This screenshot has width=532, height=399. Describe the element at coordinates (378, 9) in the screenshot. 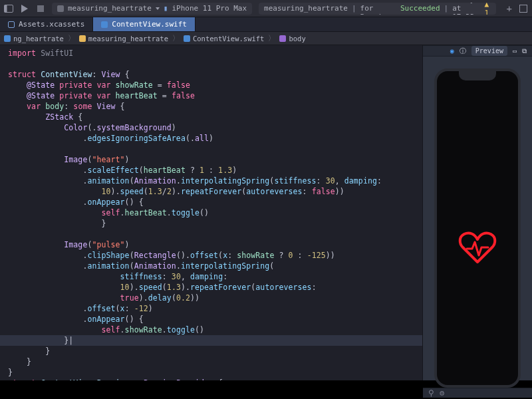

I see `activity-viewer: measuring_heartrate | Build for Previews…` at that location.